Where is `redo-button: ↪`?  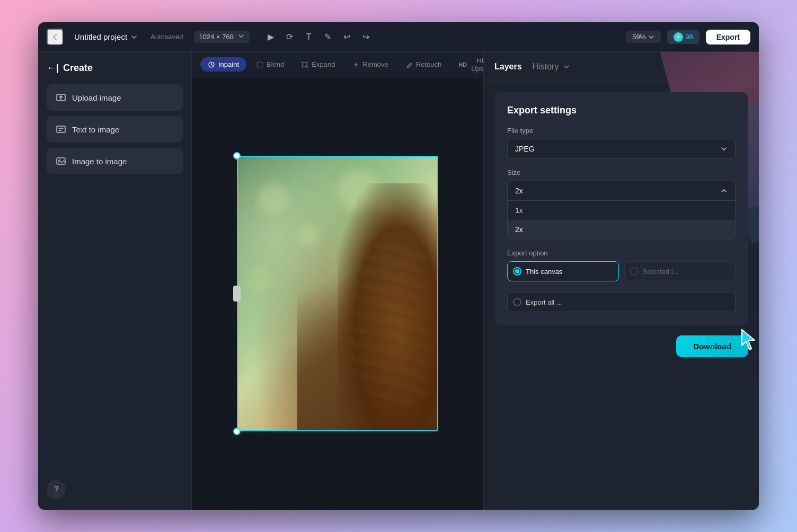
redo-button: ↪ is located at coordinates (366, 37).